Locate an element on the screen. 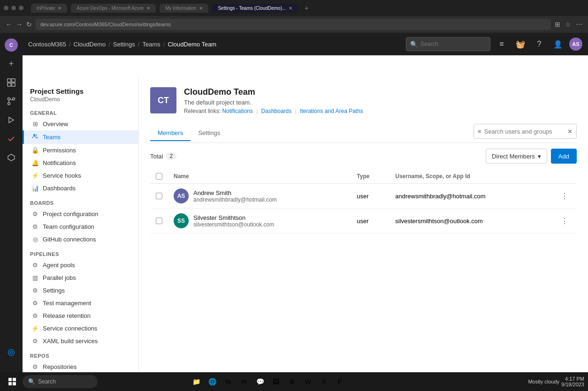 The width and height of the screenshot is (588, 391). members-toolbar: Total 2 Direct Members ▾ Add is located at coordinates (363, 156).